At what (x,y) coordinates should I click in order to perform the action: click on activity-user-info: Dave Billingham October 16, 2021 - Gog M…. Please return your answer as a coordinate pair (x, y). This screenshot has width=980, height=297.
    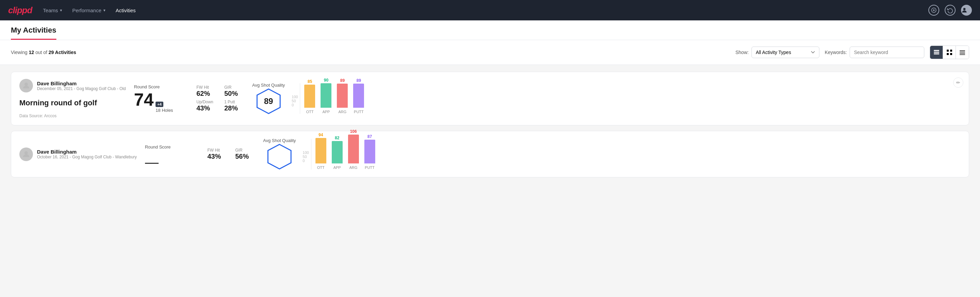
    Looking at the image, I should click on (78, 154).